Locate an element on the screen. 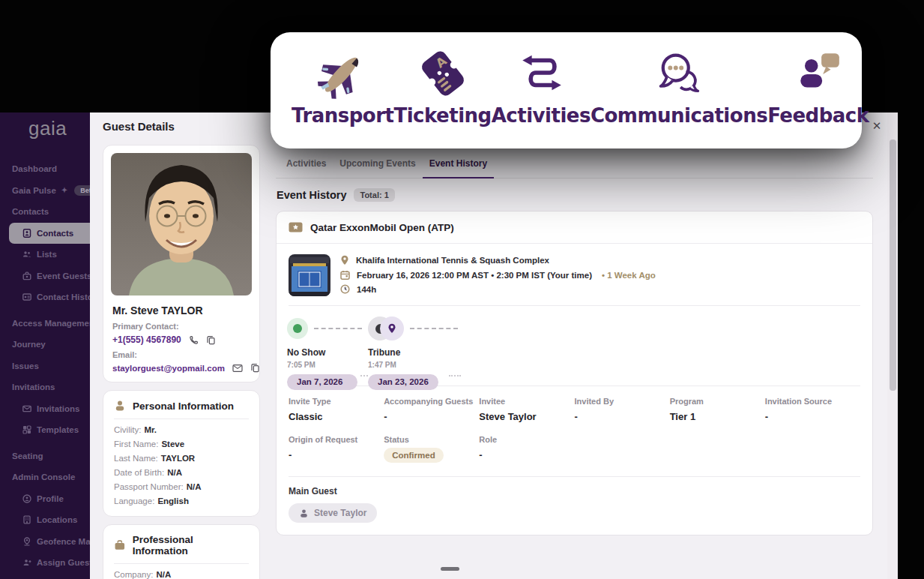 The width and height of the screenshot is (924, 579). scrollbar-thumb is located at coordinates (893, 266).